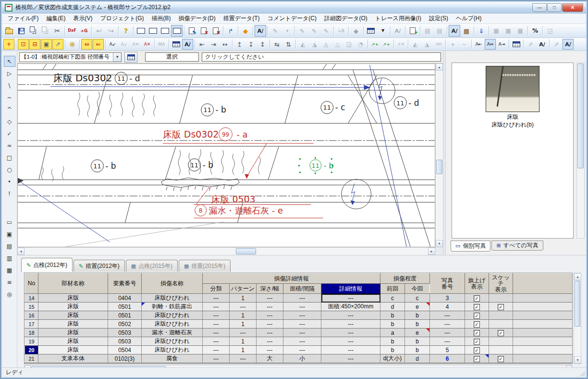 Image resolution: width=588 pixels, height=379 pixels. I want to click on text-attr5-button: A/, so click(542, 44).